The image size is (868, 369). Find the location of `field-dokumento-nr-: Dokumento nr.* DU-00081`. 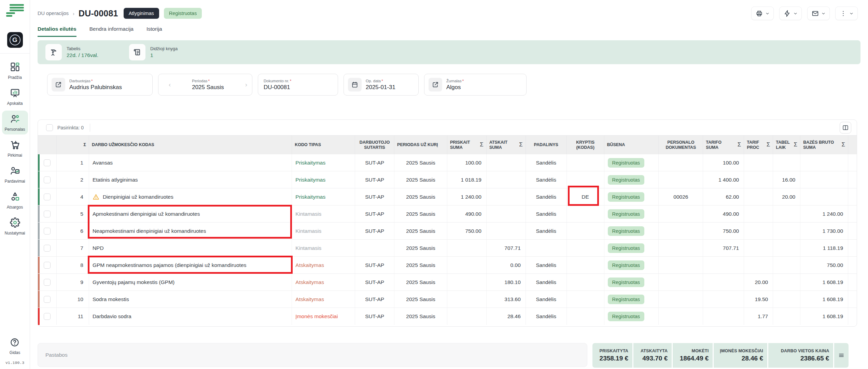

field-dokumento-nr-: Dokumento nr.* DU-00081 is located at coordinates (298, 85).